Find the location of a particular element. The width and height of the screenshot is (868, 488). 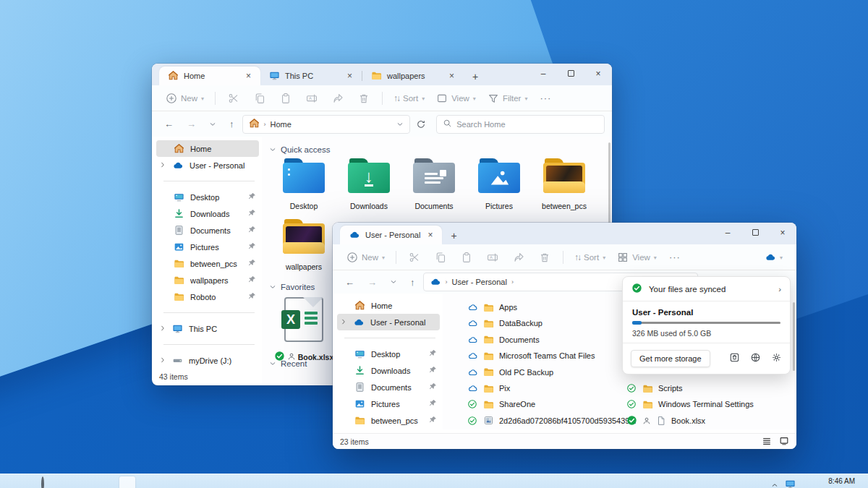

filter-button: Filter ▾ is located at coordinates (508, 98).